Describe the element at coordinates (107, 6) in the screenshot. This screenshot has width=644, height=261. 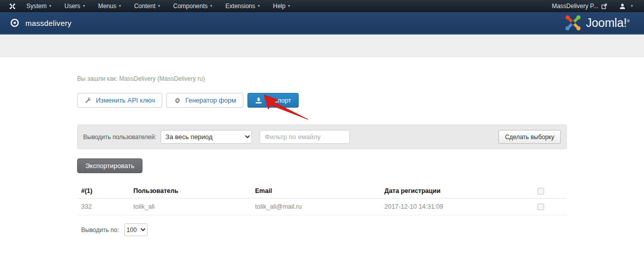
I see `menu-item-label: Menus` at that location.